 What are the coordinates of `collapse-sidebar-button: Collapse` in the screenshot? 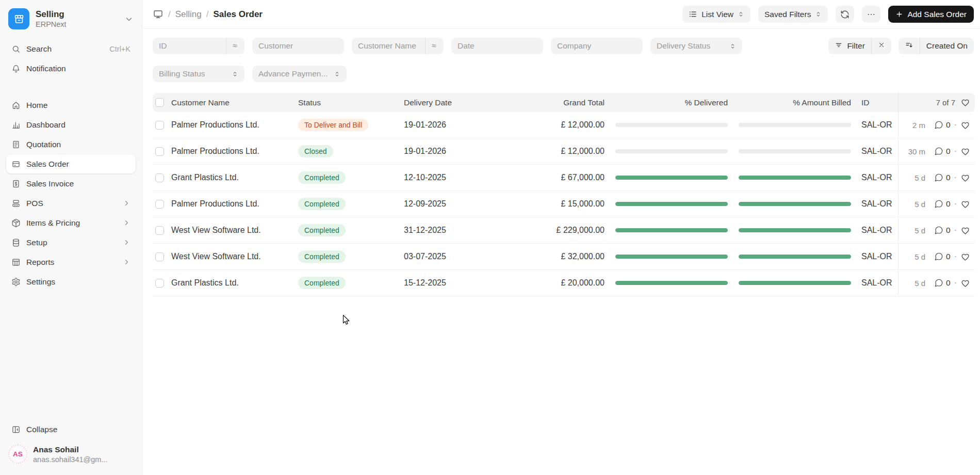 It's located at (71, 430).